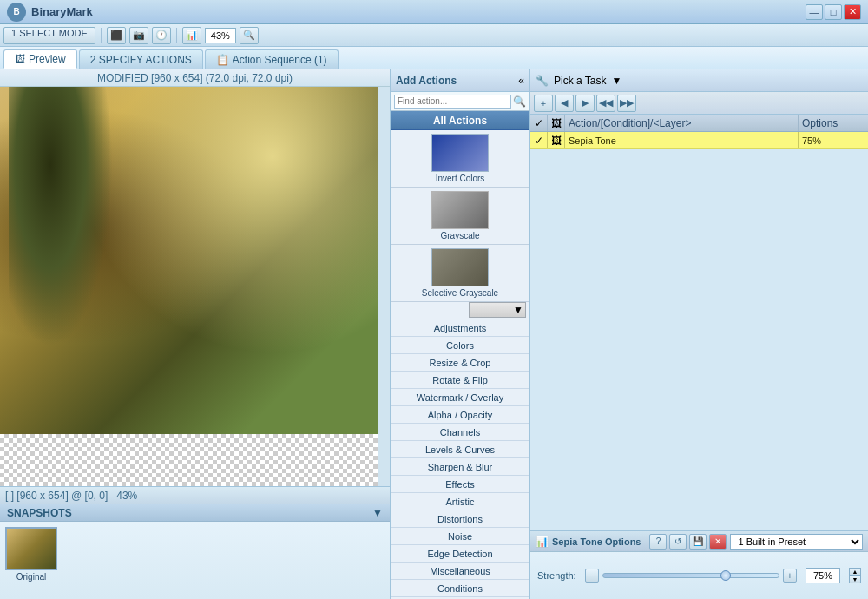  I want to click on action-preview-invert: Invert Colors, so click(460, 159).